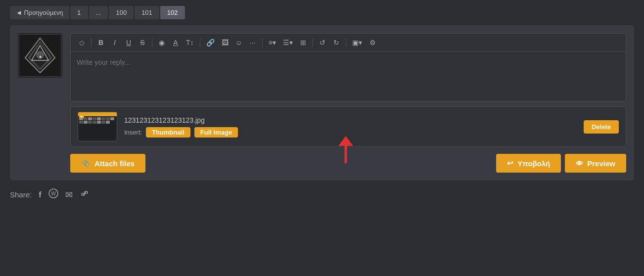 The height and width of the screenshot is (276, 644). I want to click on avatar: ◆, so click(40, 55).